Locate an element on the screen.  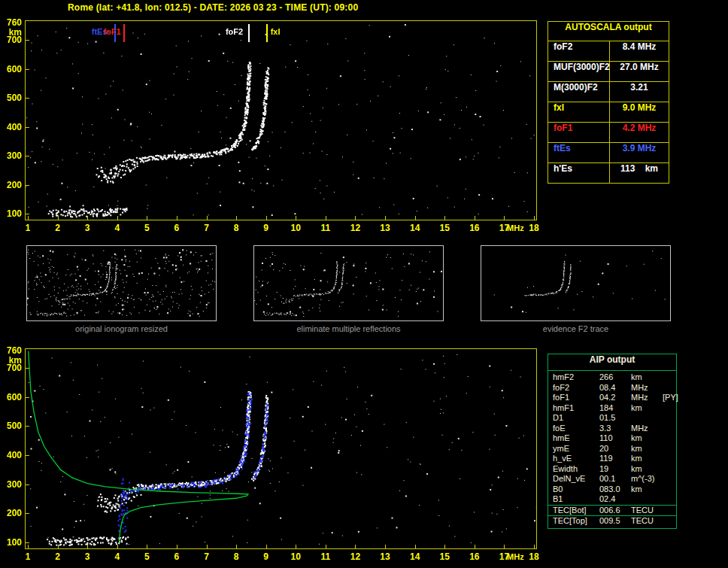
parameter-label: D1 is located at coordinates (576, 418).